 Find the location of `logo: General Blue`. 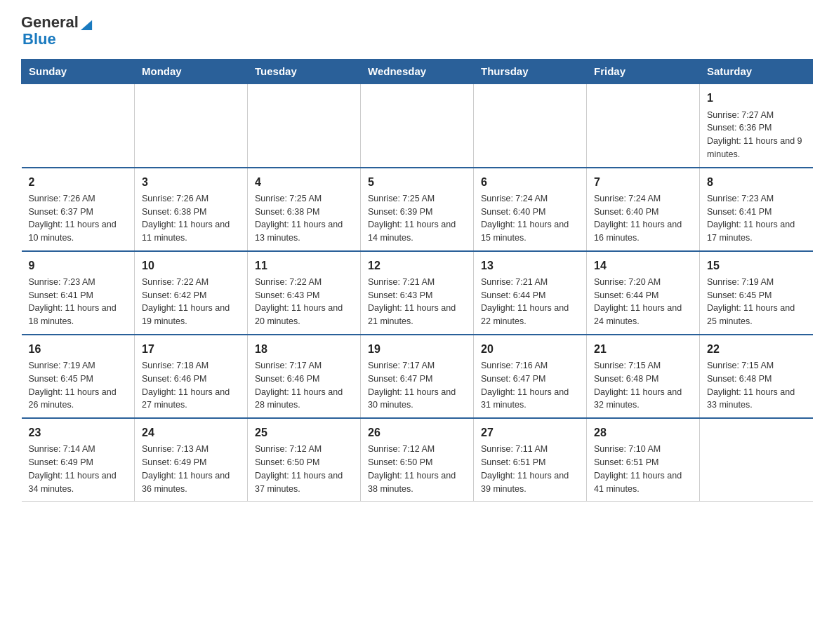

logo: General Blue is located at coordinates (57, 31).